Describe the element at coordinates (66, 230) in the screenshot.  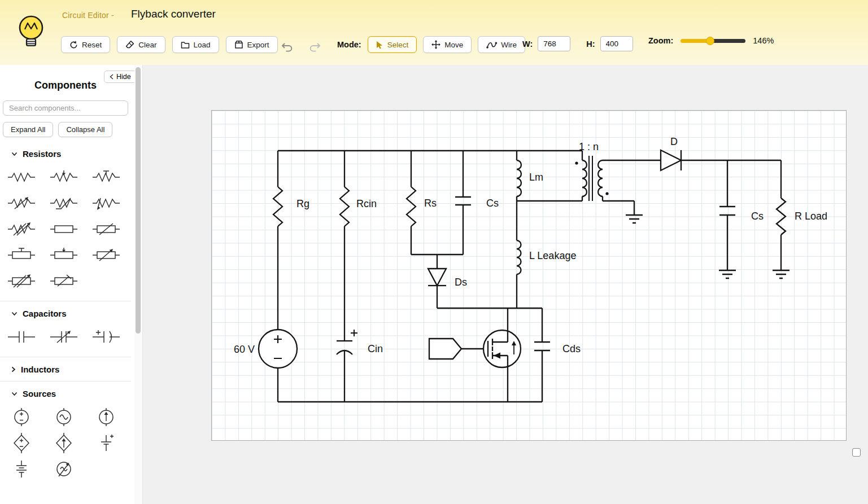
I see `resistors-palette` at that location.